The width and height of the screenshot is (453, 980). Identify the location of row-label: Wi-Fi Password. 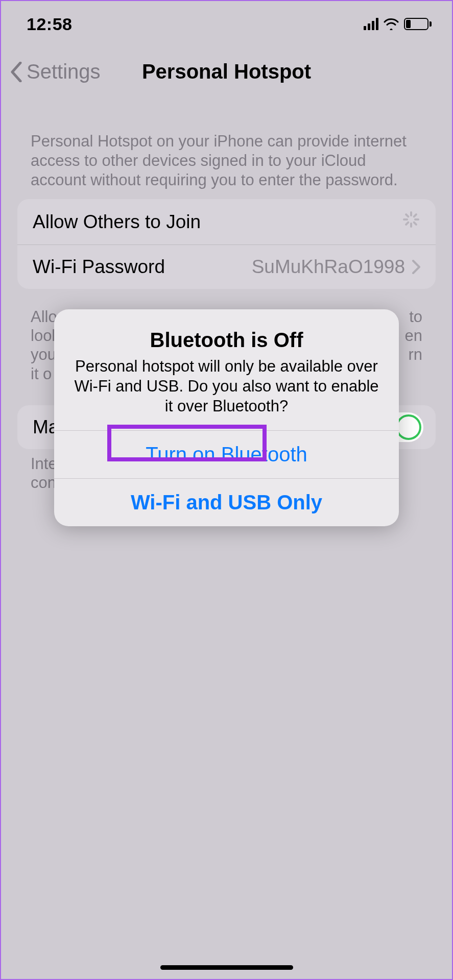
(99, 267).